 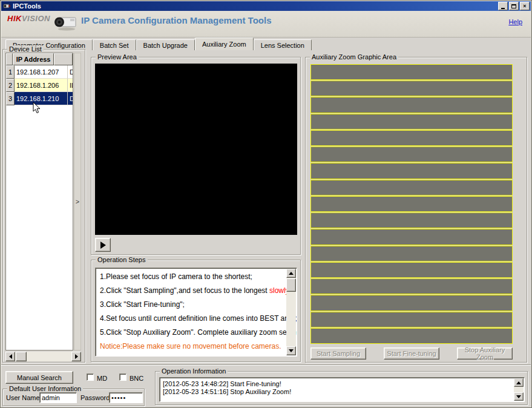 I want to click on operation-step-1: 1.Please set focus of IP camera to the s…, so click(x=192, y=277).